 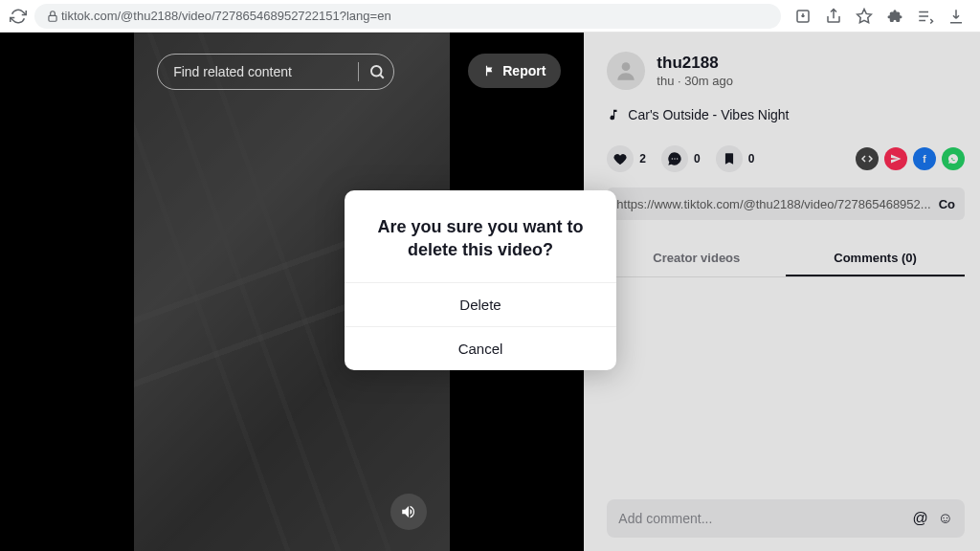 I want to click on search-placeholder: Find related content, so click(x=233, y=72).